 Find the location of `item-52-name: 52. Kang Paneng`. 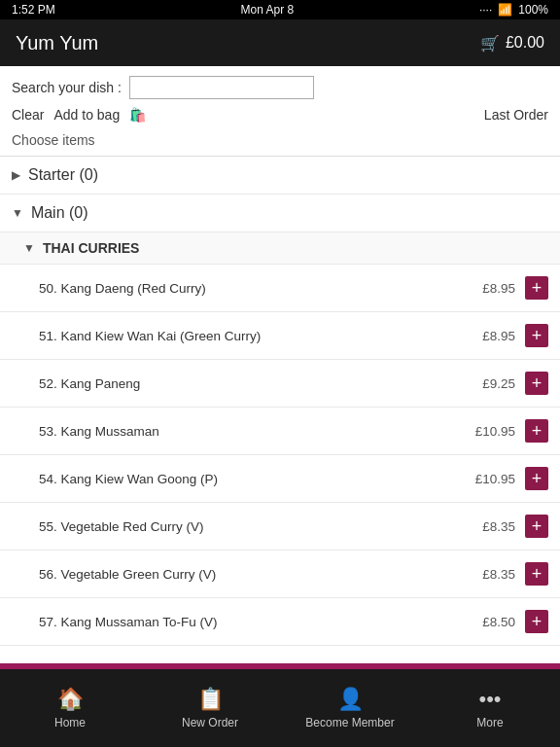

item-52-name: 52. Kang Paneng is located at coordinates (257, 383).